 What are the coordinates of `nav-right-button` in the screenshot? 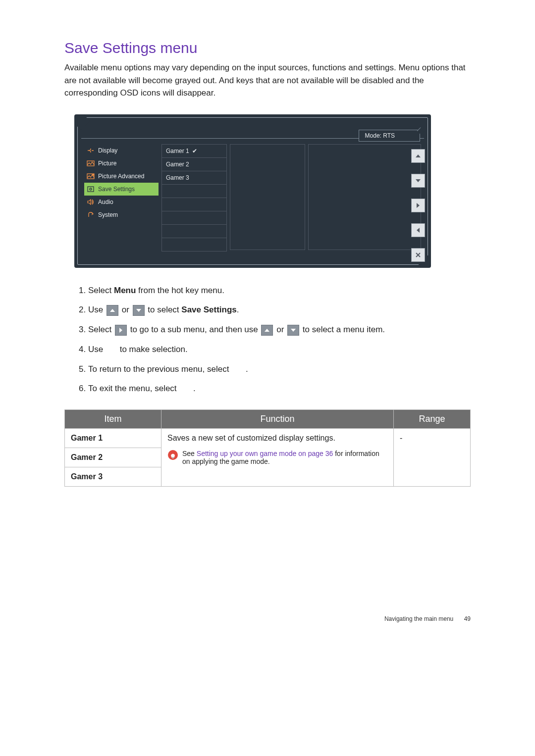 It's located at (418, 205).